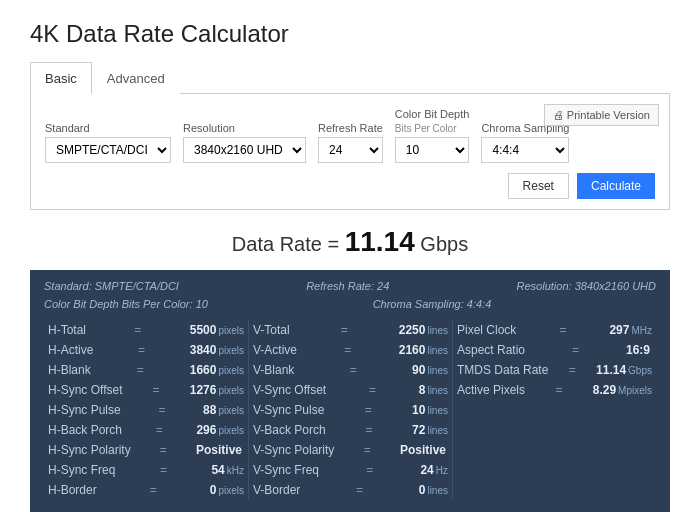  Describe the element at coordinates (422, 390) in the screenshot. I see `result-value: 8` at that location.